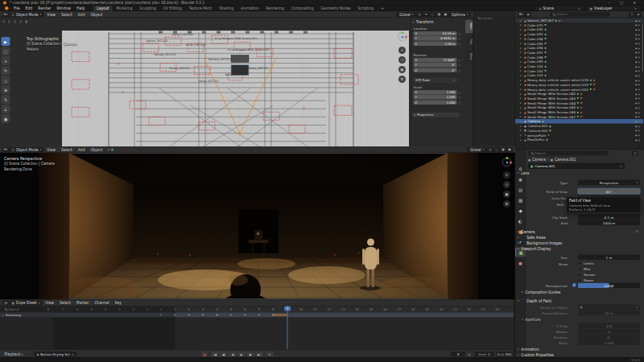 This screenshot has width=644, height=362. What do you see at coordinates (586, 280) in the screenshot?
I see `name-checkbox-row: Name` at bounding box center [586, 280].